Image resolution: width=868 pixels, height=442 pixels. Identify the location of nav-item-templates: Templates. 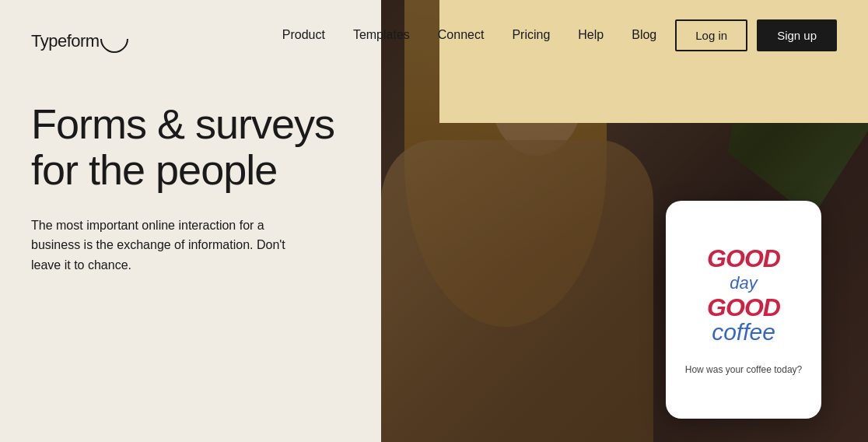
(381, 35).